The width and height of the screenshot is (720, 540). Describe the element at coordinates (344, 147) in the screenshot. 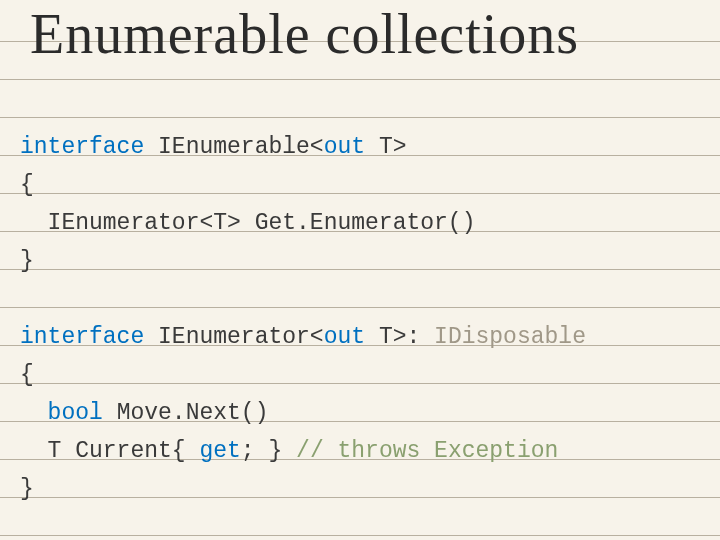

I see `keyword-out-1: out` at that location.